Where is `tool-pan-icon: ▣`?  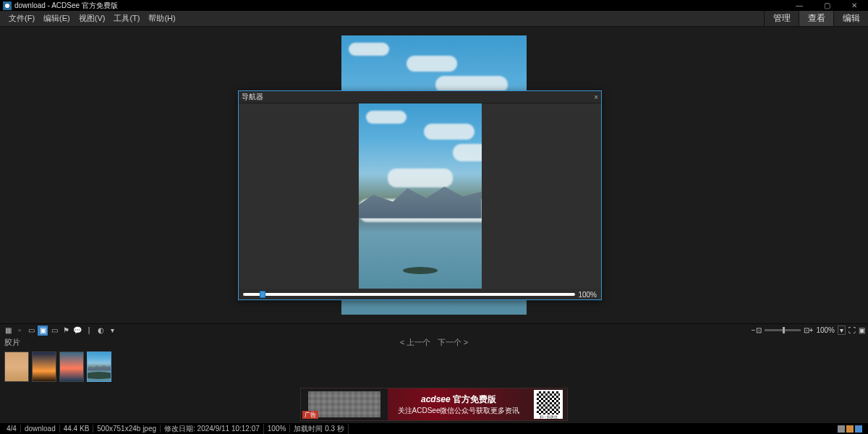 tool-pan-icon: ▣ is located at coordinates (43, 331).